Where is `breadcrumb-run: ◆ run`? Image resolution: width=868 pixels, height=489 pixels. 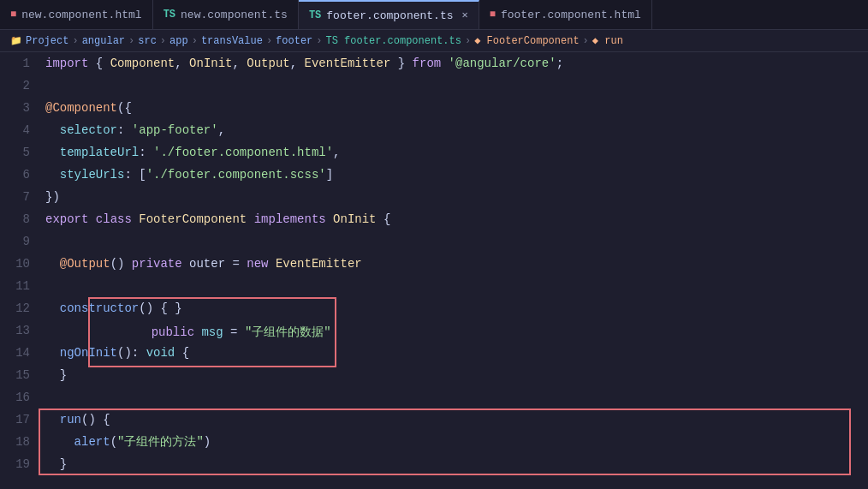 breadcrumb-run: ◆ run is located at coordinates (608, 41).